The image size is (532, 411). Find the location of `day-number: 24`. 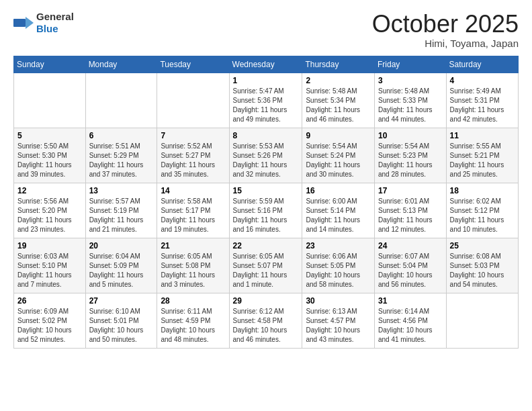

day-number: 24 is located at coordinates (410, 246).